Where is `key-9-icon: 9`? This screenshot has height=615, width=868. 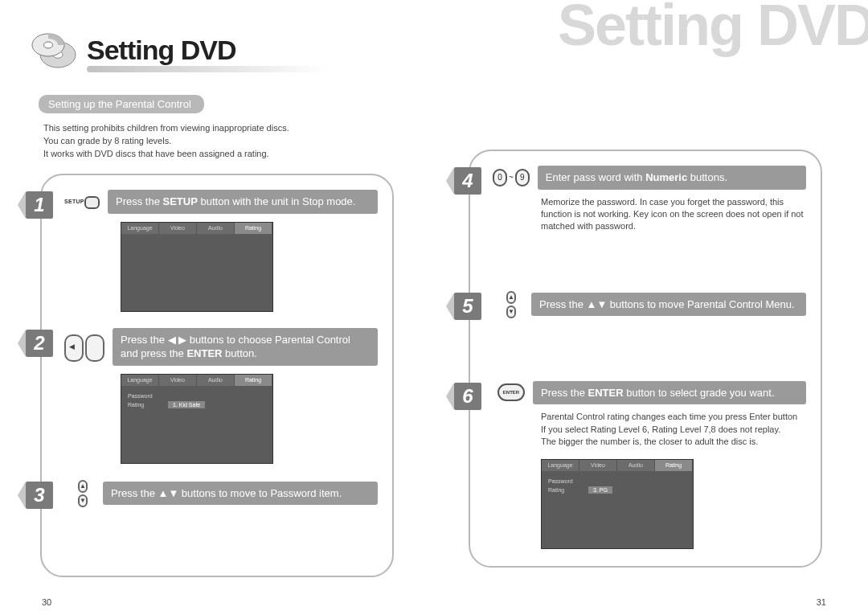
key-9-icon: 9 is located at coordinates (522, 178).